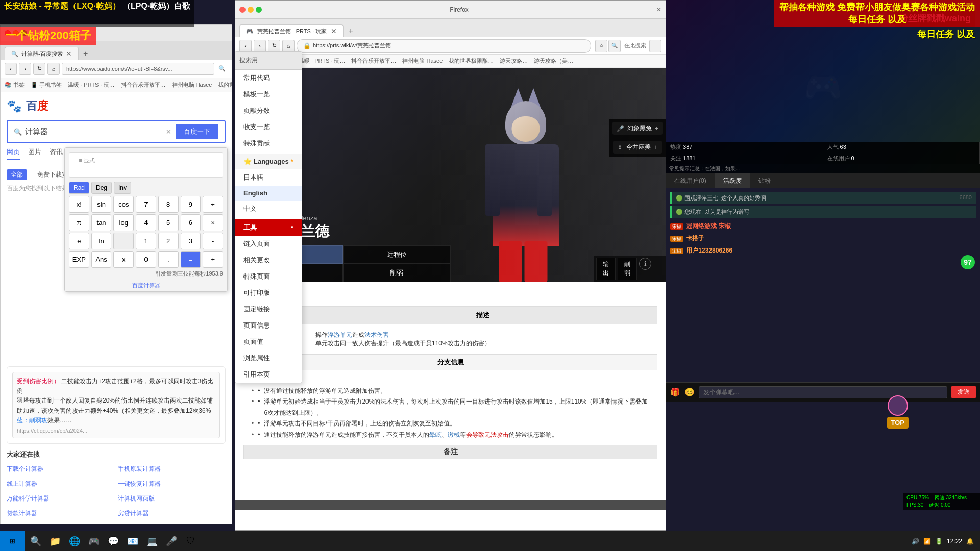  What do you see at coordinates (606, 269) in the screenshot?
I see `action-output-btn: 输出` at bounding box center [606, 269].